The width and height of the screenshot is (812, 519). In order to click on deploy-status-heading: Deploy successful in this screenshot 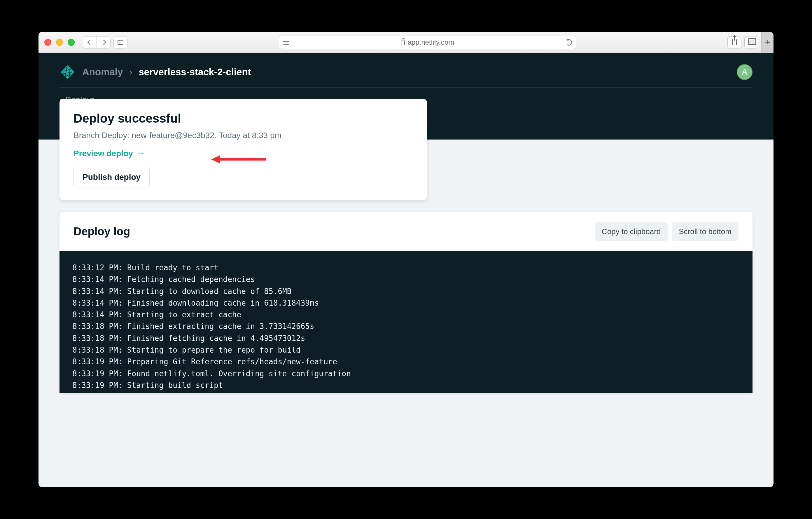, I will do `click(243, 118)`.